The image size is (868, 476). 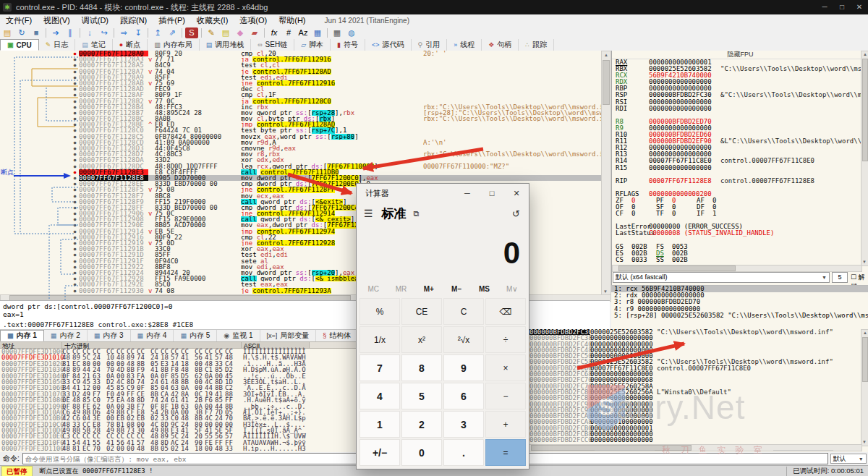 What do you see at coordinates (516, 214) in the screenshot?
I see `history-icon: ↺` at bounding box center [516, 214].